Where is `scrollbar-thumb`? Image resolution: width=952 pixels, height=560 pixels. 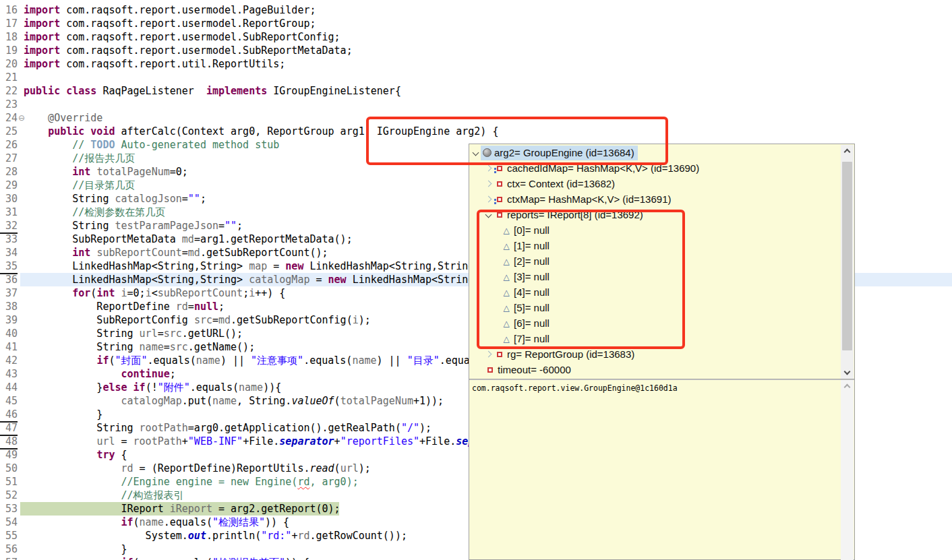
scrollbar-thumb is located at coordinates (847, 256).